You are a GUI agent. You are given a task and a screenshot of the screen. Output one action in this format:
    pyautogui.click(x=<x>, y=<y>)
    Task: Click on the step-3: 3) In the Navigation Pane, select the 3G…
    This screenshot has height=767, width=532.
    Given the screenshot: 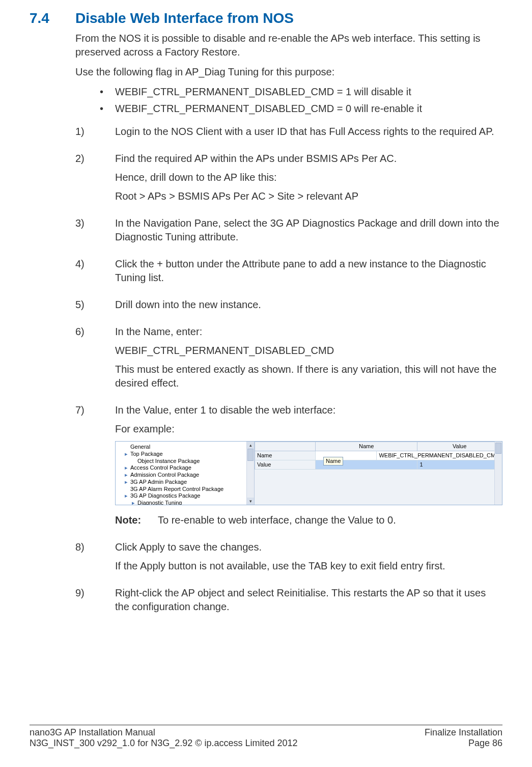 What is the action you would take?
    pyautogui.click(x=289, y=230)
    